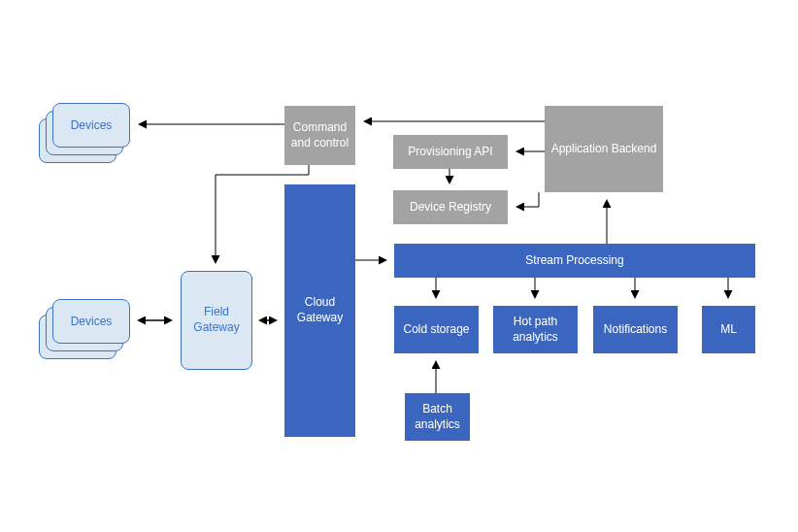 Image resolution: width=798 pixels, height=532 pixels. What do you see at coordinates (320, 136) in the screenshot?
I see `command-control: Command and control` at bounding box center [320, 136].